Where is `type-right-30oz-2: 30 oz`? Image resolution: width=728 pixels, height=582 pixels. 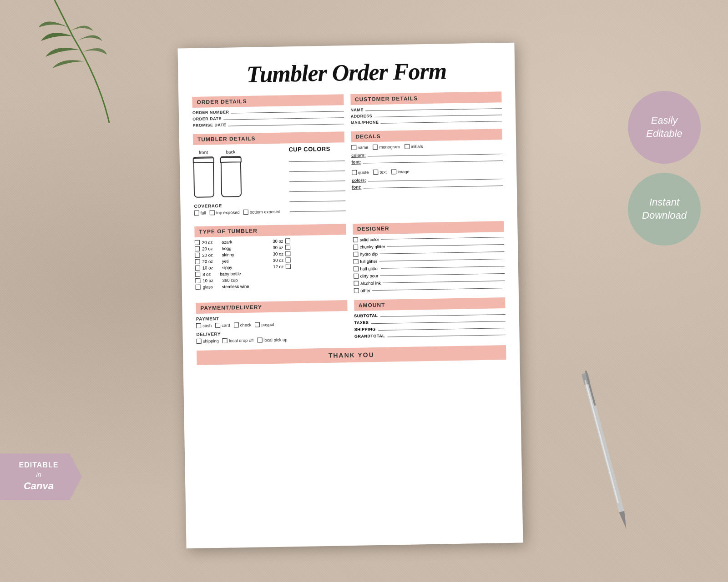
type-right-30oz-2: 30 oz is located at coordinates (278, 247).